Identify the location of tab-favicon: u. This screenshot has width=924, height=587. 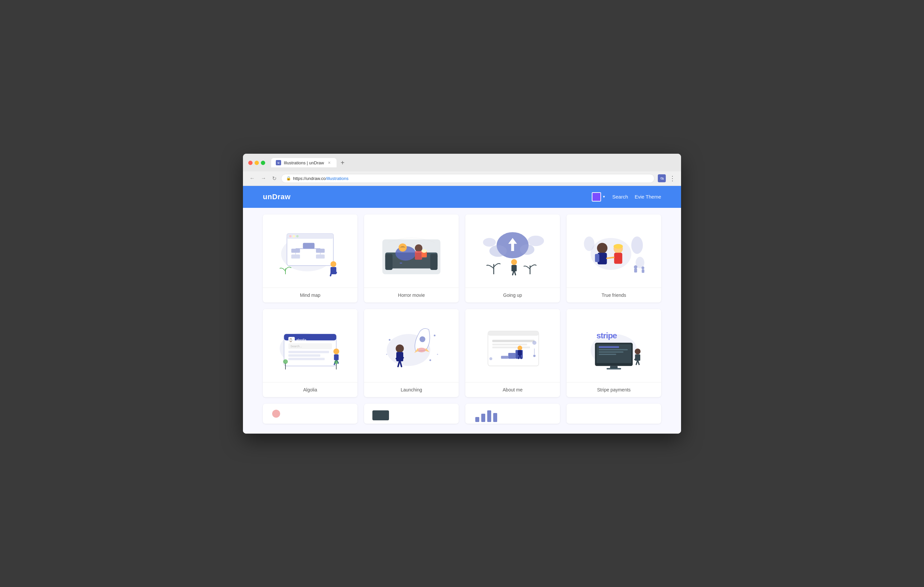
(279, 163).